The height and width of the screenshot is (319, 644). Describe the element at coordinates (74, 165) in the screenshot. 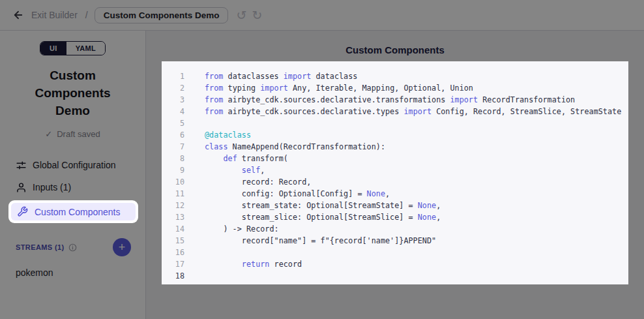

I see `sidebar-item-label: Global Configuration` at that location.